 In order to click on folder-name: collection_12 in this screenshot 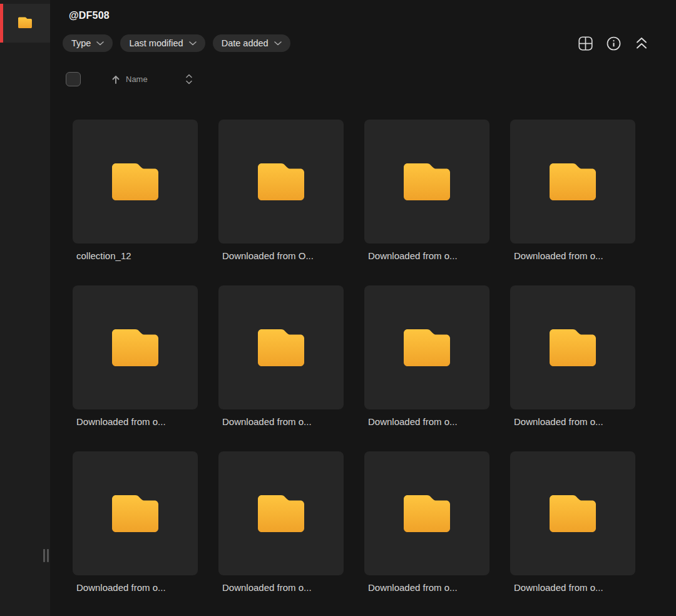, I will do `click(135, 255)`.